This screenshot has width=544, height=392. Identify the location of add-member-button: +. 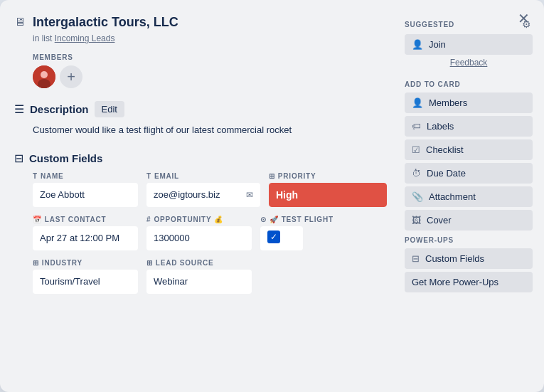
(71, 77).